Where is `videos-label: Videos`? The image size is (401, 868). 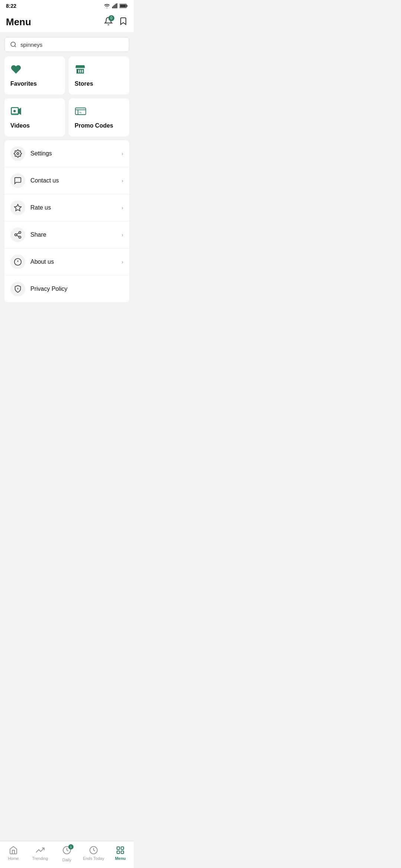 videos-label: Videos is located at coordinates (35, 126).